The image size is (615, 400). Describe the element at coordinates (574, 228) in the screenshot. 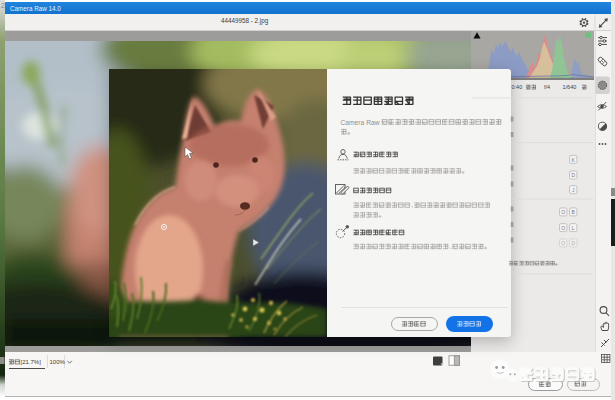

I see `svg-text: L` at that location.